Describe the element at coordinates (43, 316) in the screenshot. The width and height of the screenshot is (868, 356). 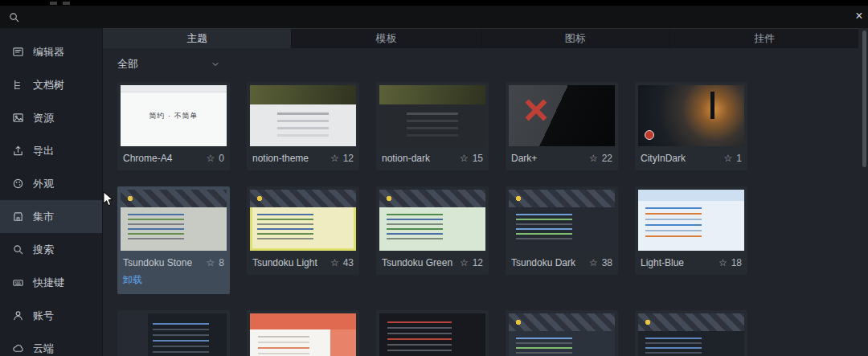
I see `sidebar-item-label: 账号` at that location.